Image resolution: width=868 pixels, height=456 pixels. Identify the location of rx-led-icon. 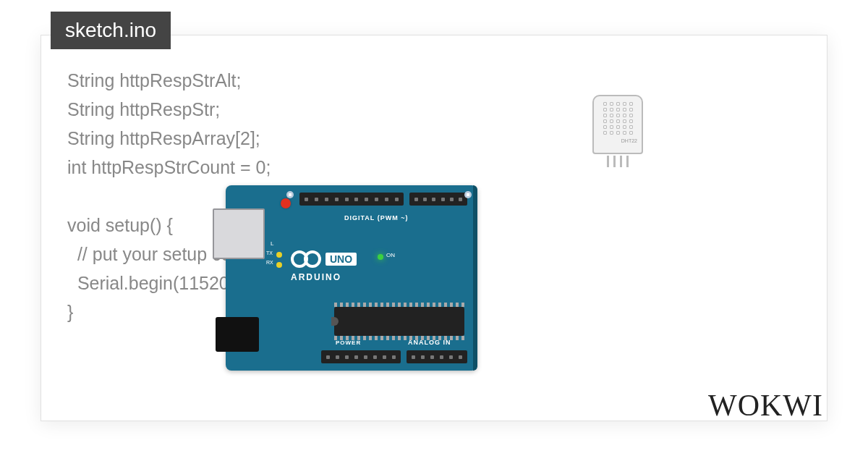
(279, 265).